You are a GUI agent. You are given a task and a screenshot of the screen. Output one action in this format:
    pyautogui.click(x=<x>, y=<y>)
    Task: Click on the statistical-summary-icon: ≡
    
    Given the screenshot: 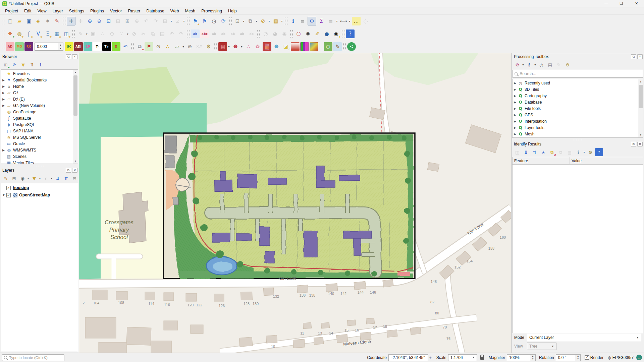 What is the action you would take?
    pyautogui.click(x=303, y=21)
    